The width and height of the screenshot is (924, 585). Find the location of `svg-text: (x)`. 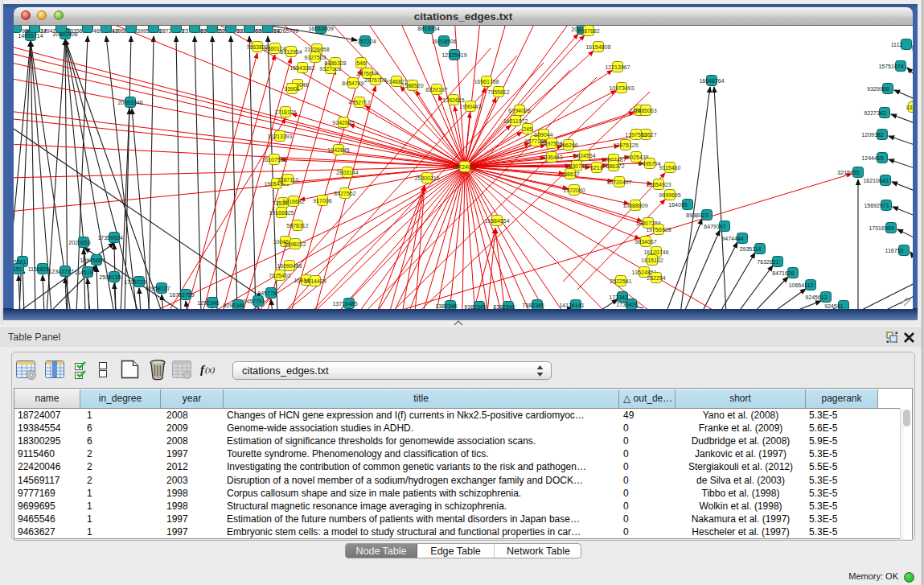

svg-text: (x) is located at coordinates (211, 370).